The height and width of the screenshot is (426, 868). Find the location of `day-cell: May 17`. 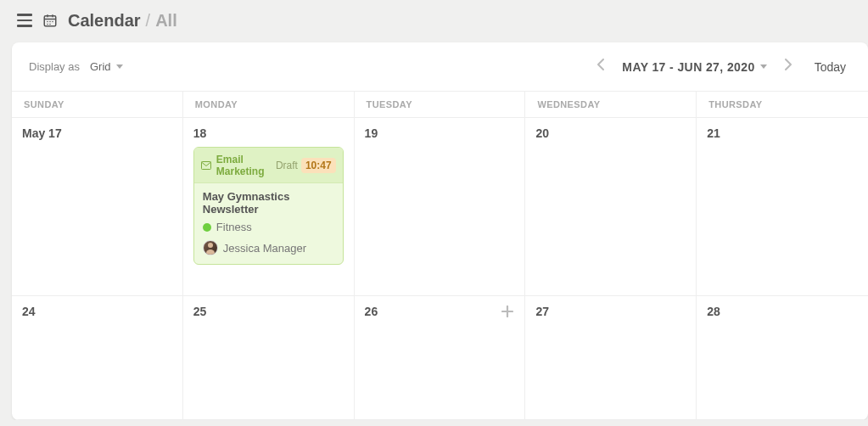

day-cell: May 17 is located at coordinates (98, 207).